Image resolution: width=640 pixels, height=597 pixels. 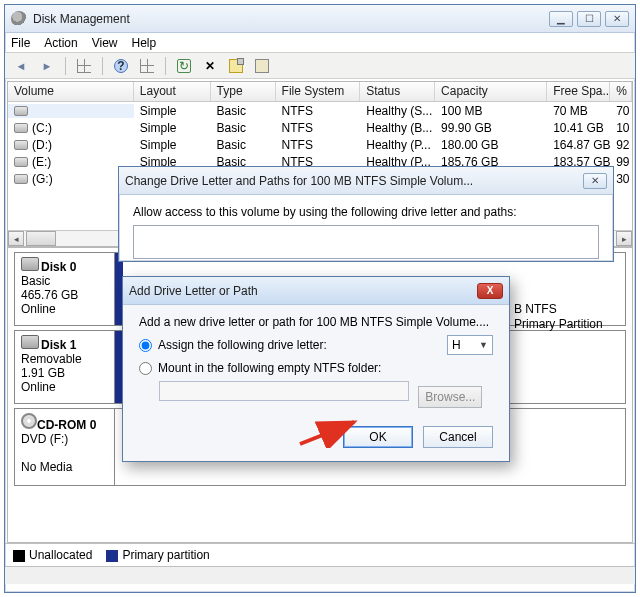 What do you see at coordinates (318, 92) in the screenshot?
I see `col-filesystem: File System` at bounding box center [318, 92].